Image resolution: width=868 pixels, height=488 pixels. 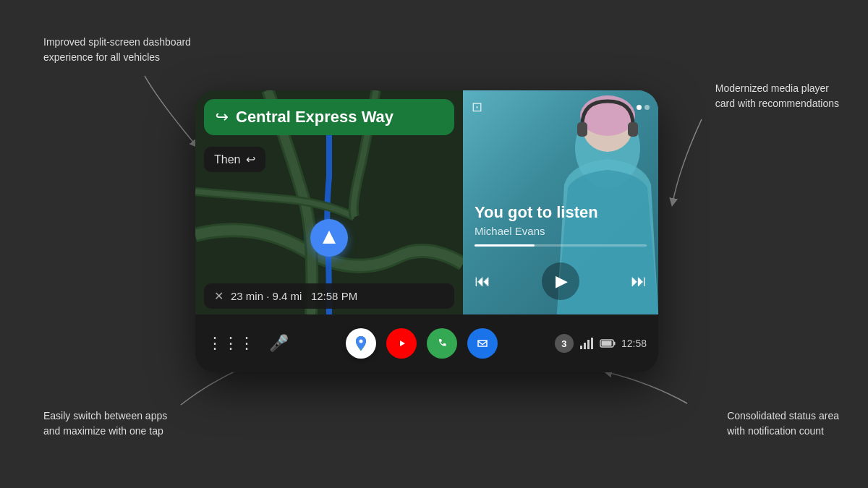 I want to click on battery-icon, so click(x=608, y=343).